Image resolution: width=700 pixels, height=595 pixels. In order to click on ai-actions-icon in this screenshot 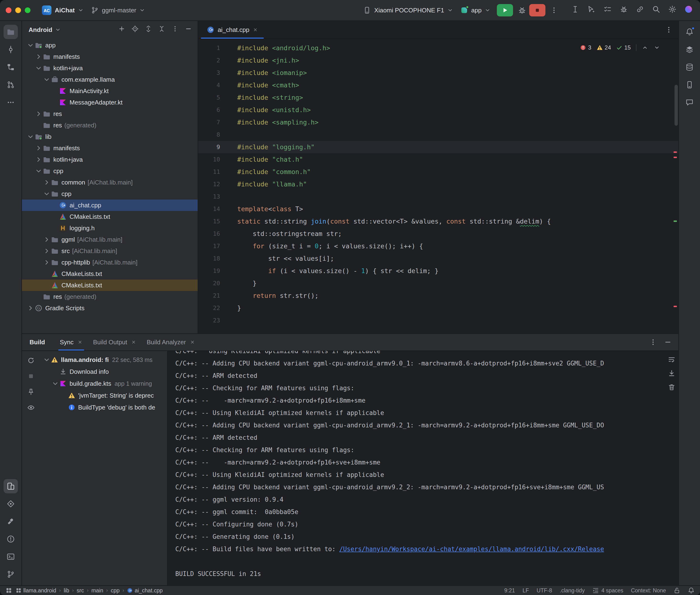, I will do `click(591, 10)`.